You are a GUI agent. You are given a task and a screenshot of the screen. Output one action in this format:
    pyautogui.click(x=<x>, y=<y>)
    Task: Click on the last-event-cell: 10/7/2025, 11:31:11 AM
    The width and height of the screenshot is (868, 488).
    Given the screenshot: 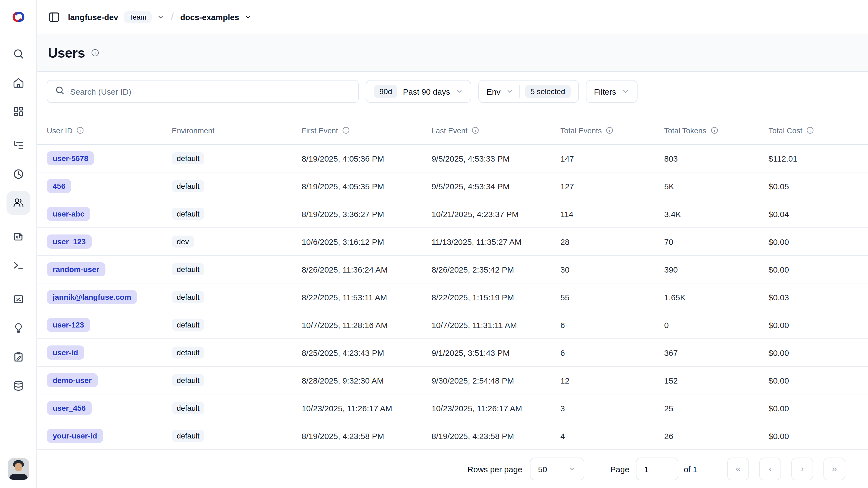 What is the action you would take?
    pyautogui.click(x=496, y=325)
    